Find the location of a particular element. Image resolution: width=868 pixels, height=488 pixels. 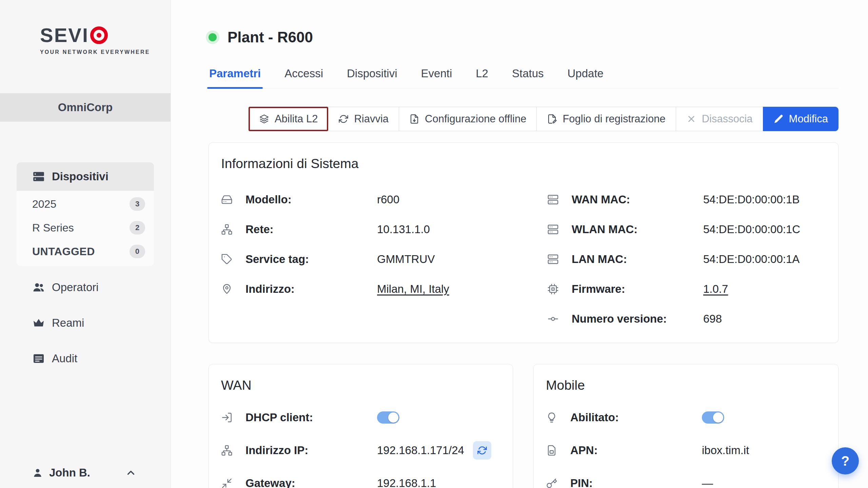

row-firmware: Firmware: 1.0.7 is located at coordinates (687, 289).